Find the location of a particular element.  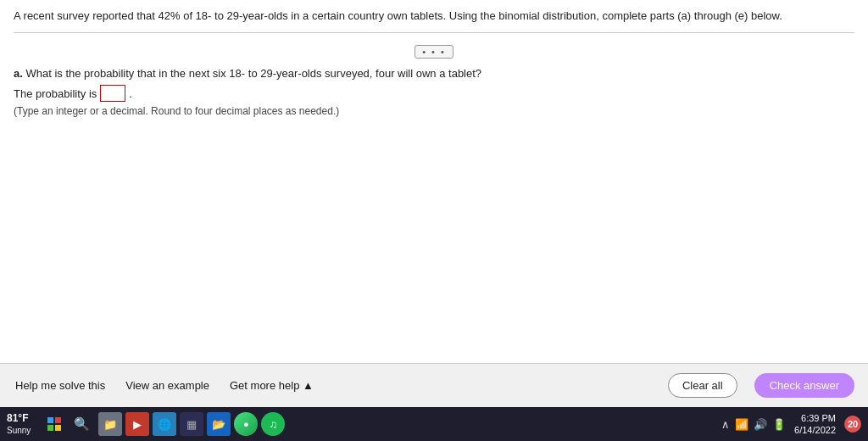

part-a-question-text: What is the probability that in the next… is located at coordinates (253, 73).